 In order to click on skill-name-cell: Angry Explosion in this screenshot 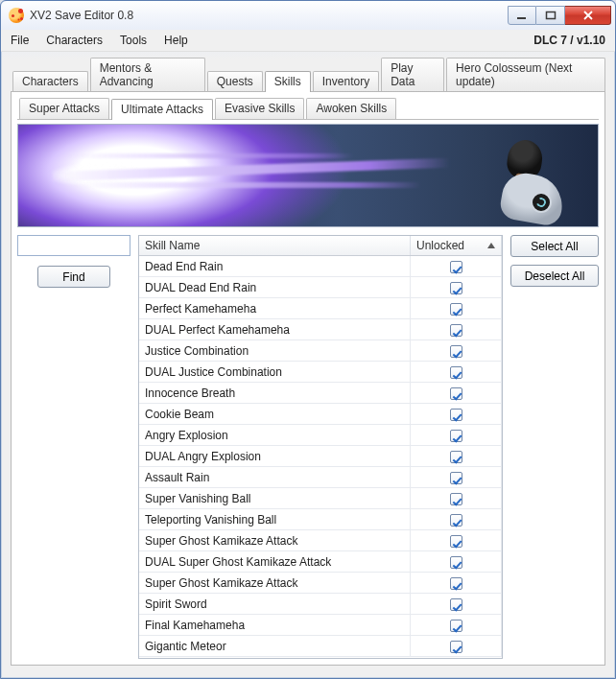, I will do `click(274, 435)`.